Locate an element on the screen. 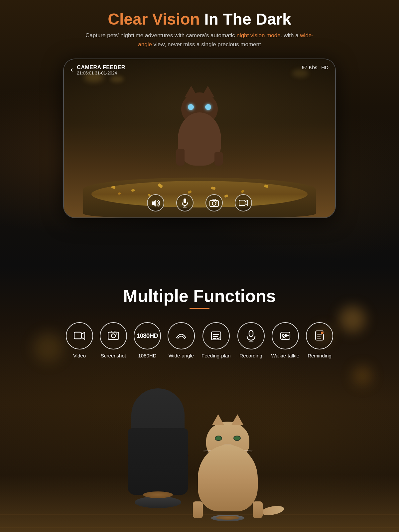 The image size is (399, 532). reminding-circle-icon is located at coordinates (320, 336).